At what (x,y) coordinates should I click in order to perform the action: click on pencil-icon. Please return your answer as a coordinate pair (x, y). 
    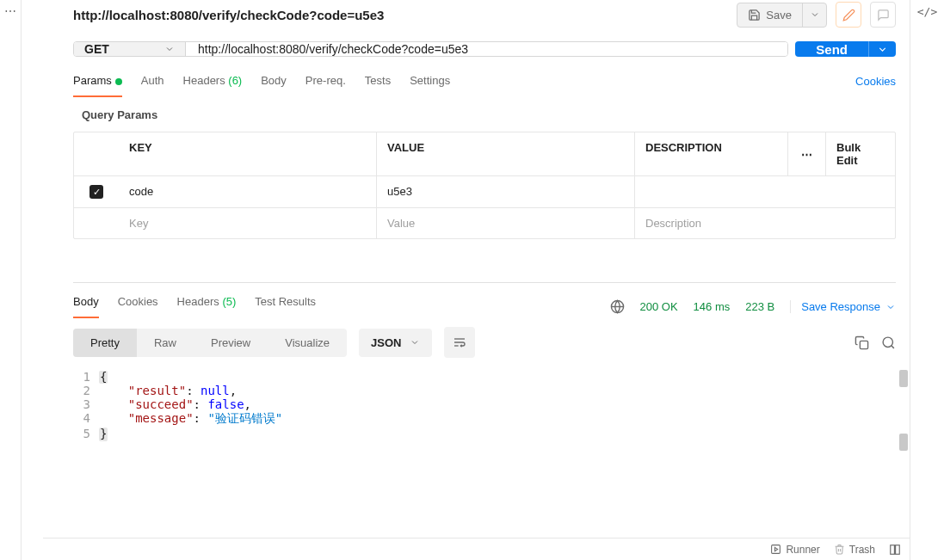
    Looking at the image, I should click on (848, 15).